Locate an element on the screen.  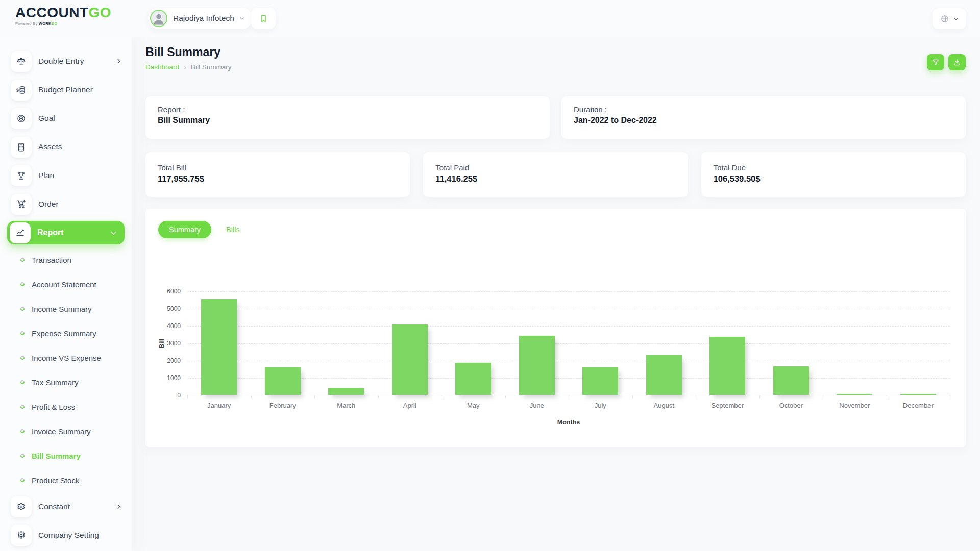
bar-september is located at coordinates (727, 366).